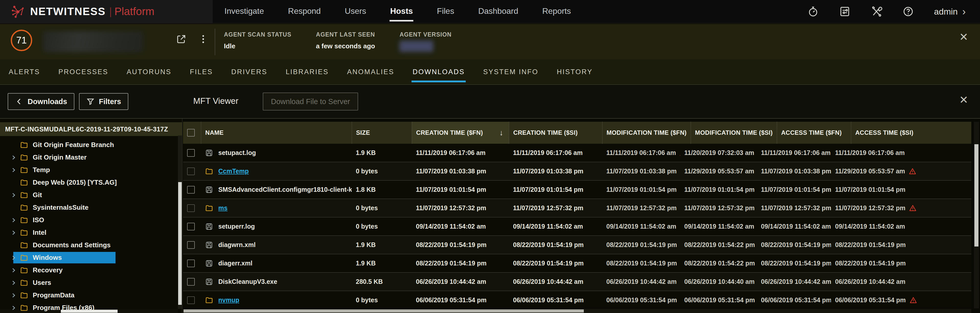  What do you see at coordinates (276, 263) in the screenshot?
I see `file-name-cell: diagerr.xml` at bounding box center [276, 263].